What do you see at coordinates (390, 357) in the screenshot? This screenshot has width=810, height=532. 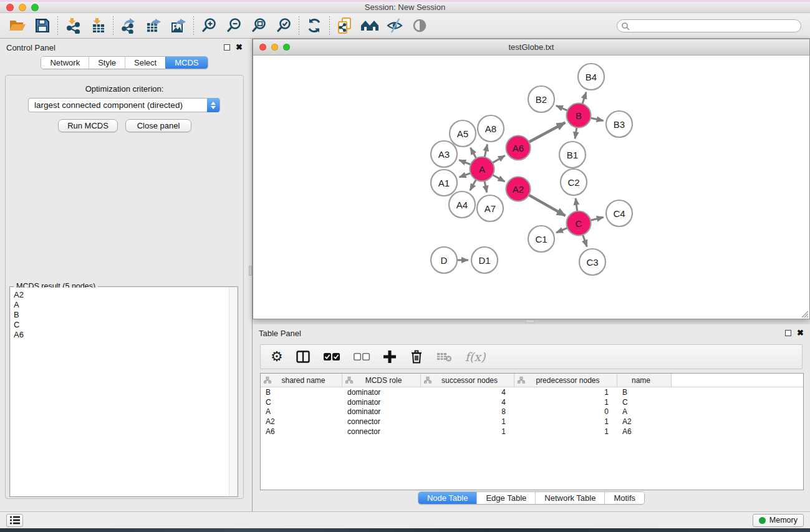 I see `add-column-icon` at bounding box center [390, 357].